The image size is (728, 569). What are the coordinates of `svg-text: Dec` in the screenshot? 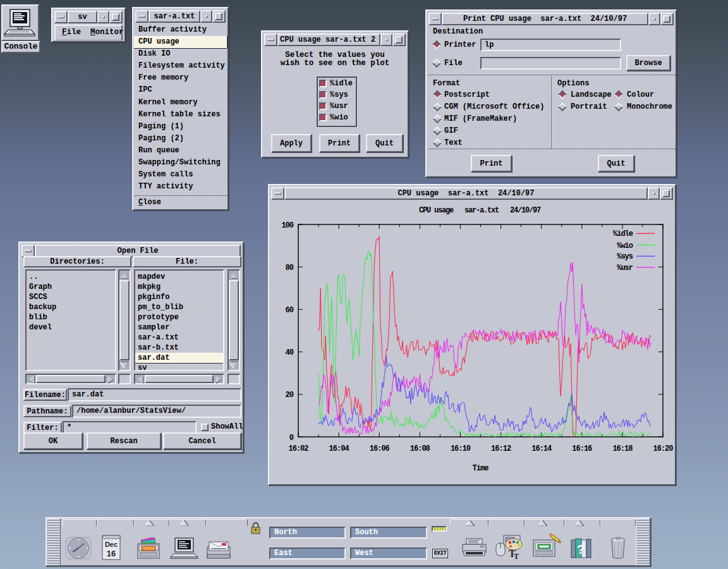 It's located at (111, 544).